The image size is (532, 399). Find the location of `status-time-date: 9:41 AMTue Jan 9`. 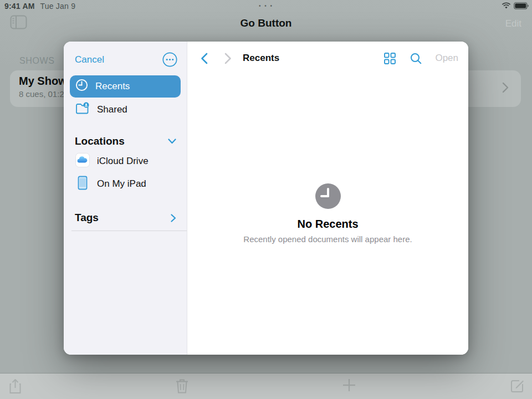

status-time-date: 9:41 AMTue Jan 9 is located at coordinates (40, 6).